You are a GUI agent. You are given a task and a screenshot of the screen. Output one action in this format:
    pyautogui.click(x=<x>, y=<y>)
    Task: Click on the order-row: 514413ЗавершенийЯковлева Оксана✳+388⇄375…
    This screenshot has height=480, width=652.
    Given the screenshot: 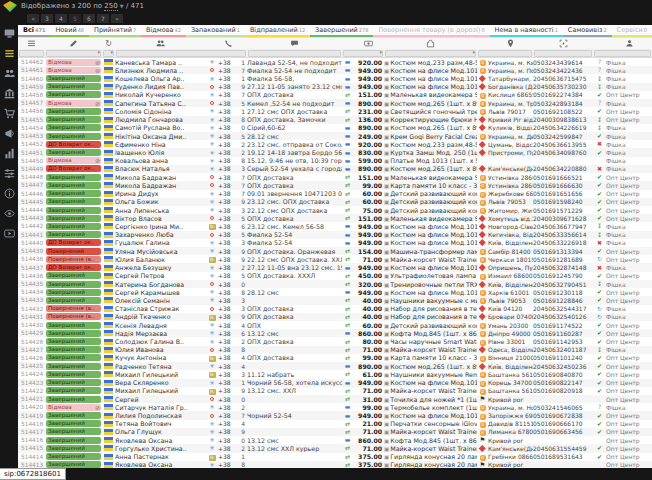 What is the action you would take?
    pyautogui.click(x=335, y=464)
    